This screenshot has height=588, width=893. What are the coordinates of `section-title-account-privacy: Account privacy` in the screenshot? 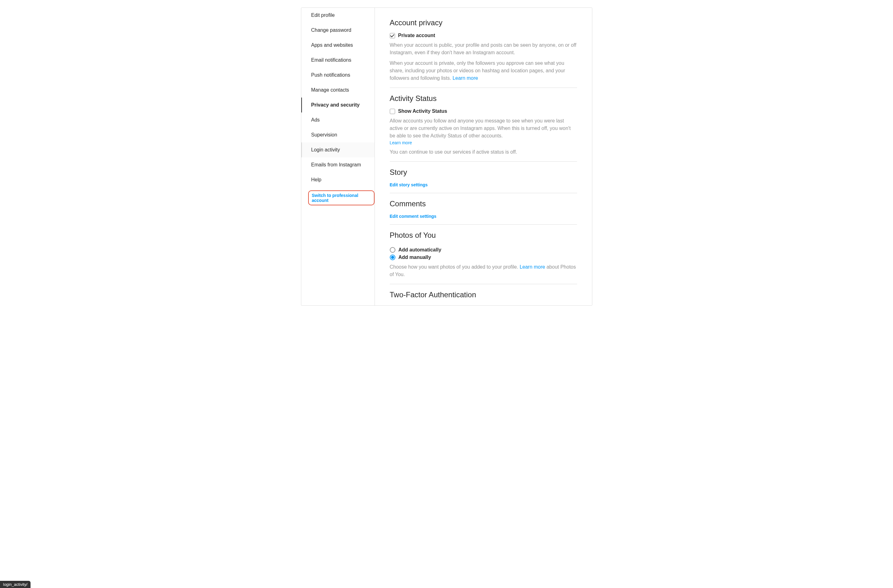 It's located at (483, 23).